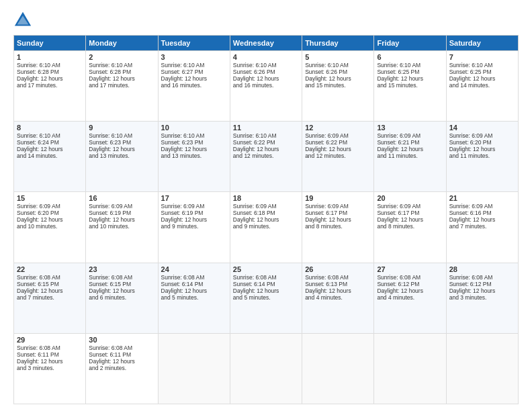 This screenshot has height=411, width=532. I want to click on day-info: Sunset: 6:25 PM, so click(482, 72).